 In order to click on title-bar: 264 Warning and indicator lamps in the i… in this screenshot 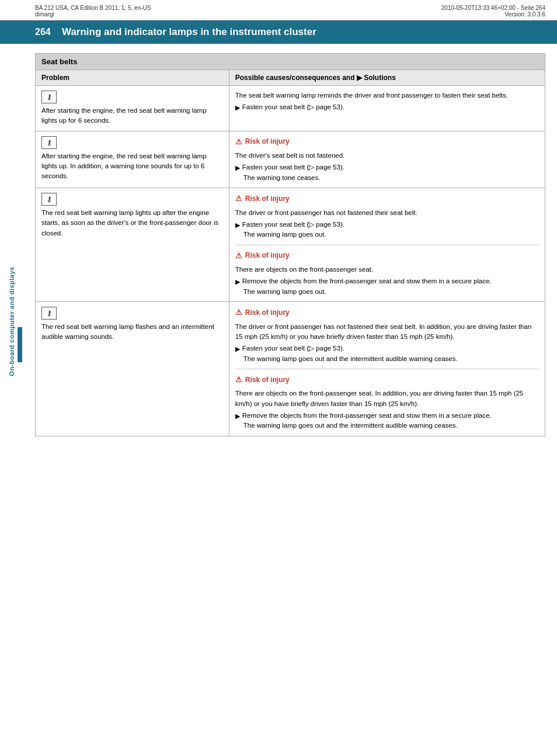, I will do `click(278, 32)`.